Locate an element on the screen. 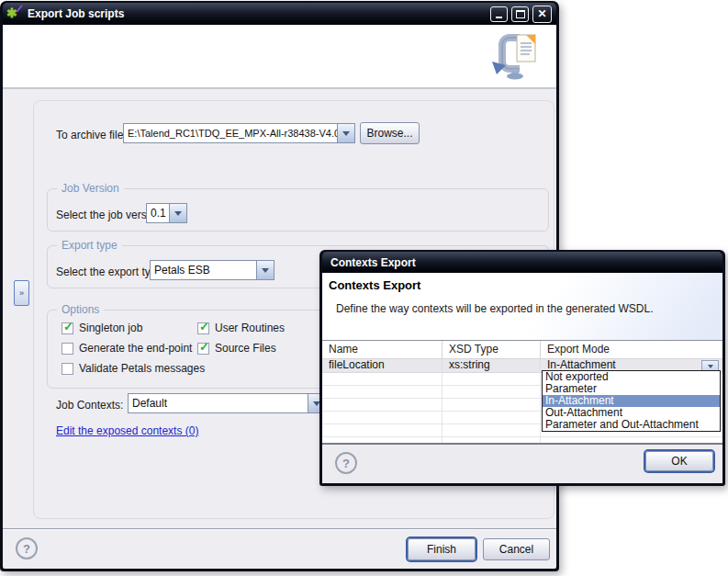 Image resolution: width=728 pixels, height=576 pixels. job-version-dropdown-button is located at coordinates (178, 213).